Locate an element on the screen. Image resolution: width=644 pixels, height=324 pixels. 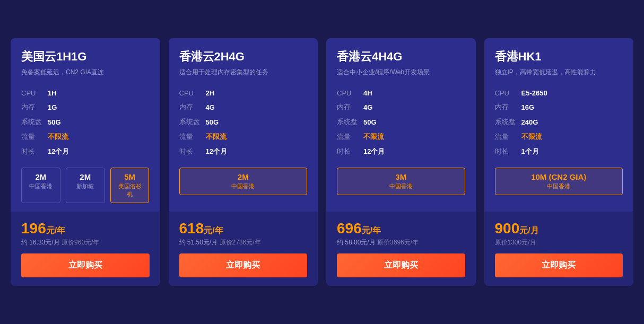
price-sub: 约 58.00元/月 原价3696元/年 is located at coordinates (401, 243).